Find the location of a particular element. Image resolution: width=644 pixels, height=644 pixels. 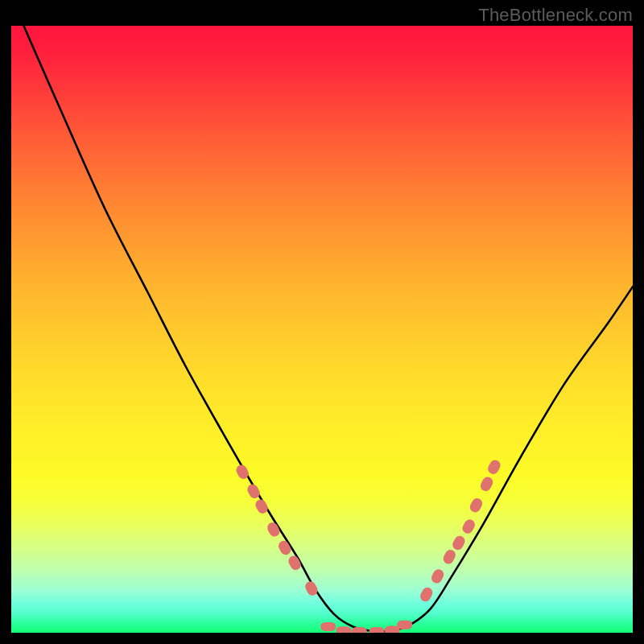

data-markers is located at coordinates (369, 546).